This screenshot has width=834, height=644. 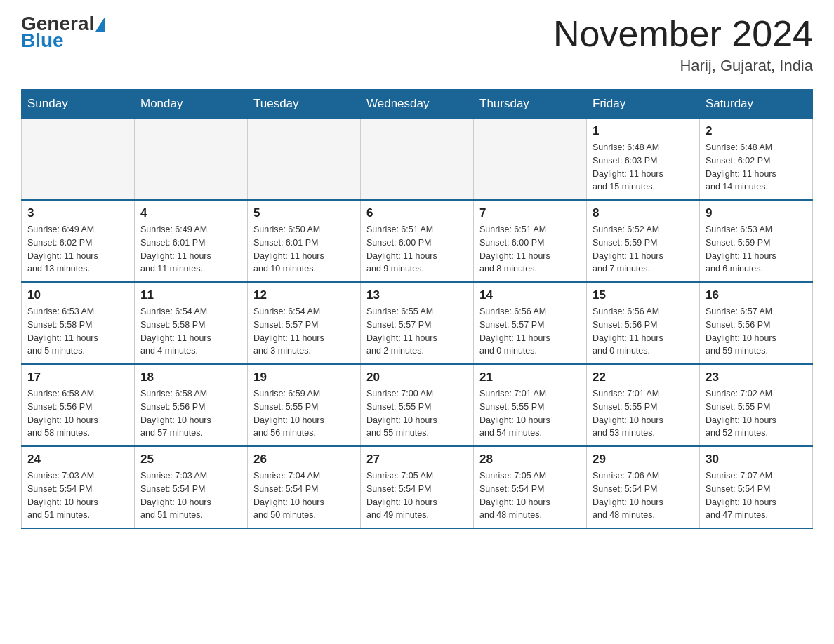 I want to click on day-cell: 26Sunrise: 7:04 AM Sunset: 5:54 PM Dayli…, so click(x=305, y=487).